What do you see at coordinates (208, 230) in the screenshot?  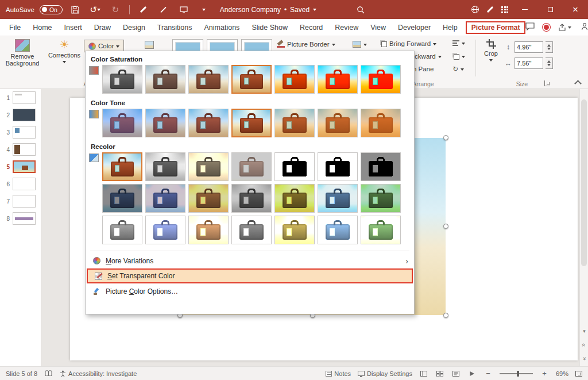 I see `picture-variant-orange-light` at bounding box center [208, 230].